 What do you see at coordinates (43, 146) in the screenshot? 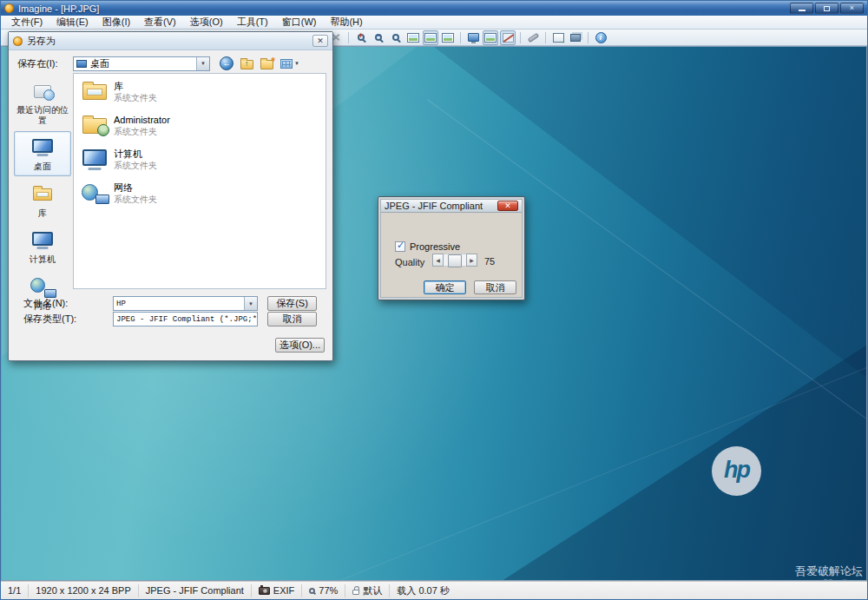
I see `desktop-icon` at bounding box center [43, 146].